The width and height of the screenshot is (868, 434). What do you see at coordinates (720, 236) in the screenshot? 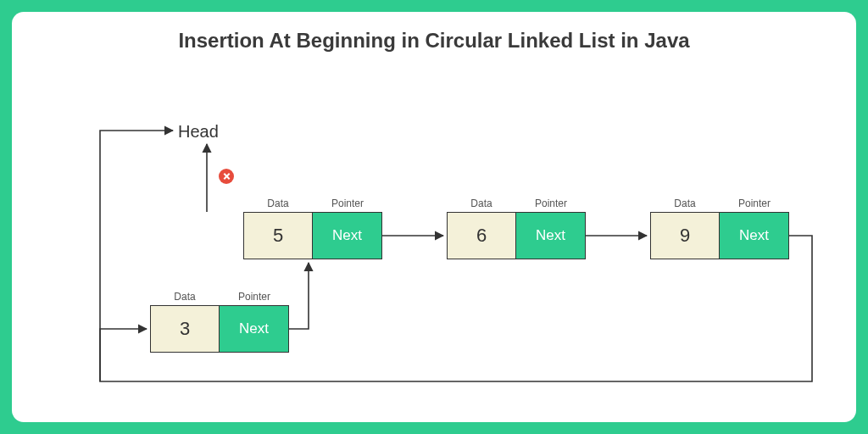
I see `node-9: Data Pointer 9 Next` at bounding box center [720, 236].